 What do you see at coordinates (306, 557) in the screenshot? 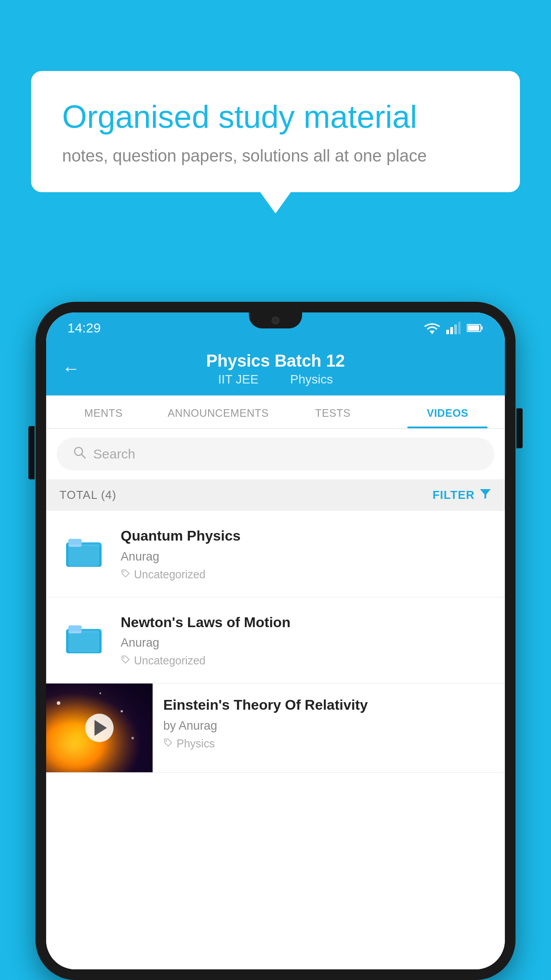
I see `video-author-1: Anurag` at bounding box center [306, 557].